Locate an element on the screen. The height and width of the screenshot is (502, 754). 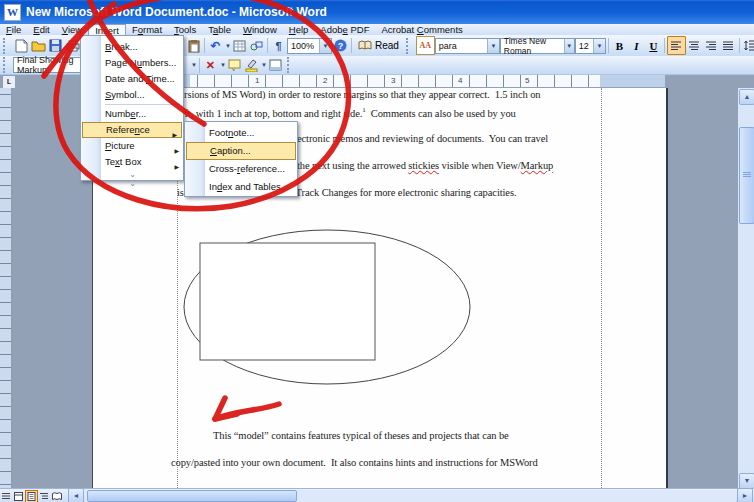
highlight-icon is located at coordinates (252, 66).